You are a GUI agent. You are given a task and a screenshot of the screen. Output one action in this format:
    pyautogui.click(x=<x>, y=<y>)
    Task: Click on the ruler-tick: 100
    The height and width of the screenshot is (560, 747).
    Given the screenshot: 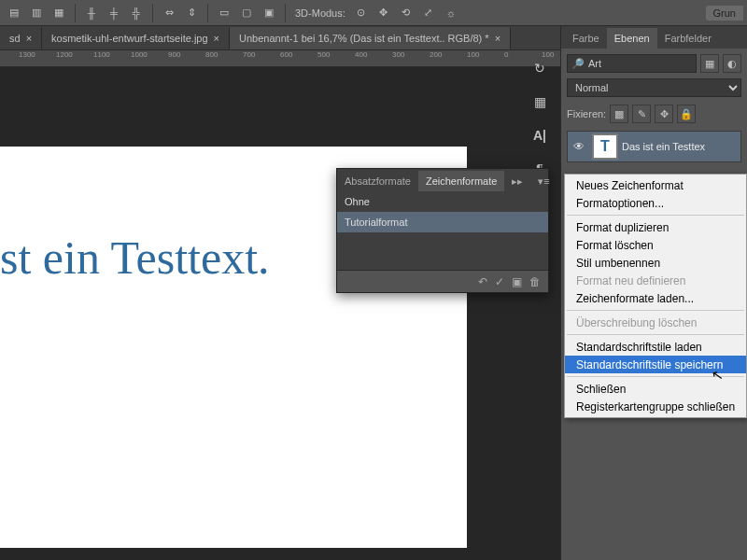 What is the action you would take?
    pyautogui.click(x=472, y=54)
    